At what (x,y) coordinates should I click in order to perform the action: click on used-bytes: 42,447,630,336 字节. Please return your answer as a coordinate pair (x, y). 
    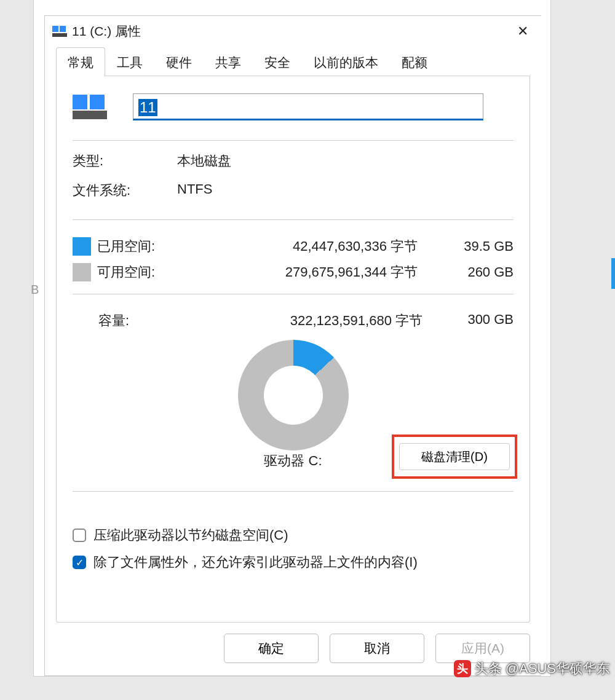
    Looking at the image, I should click on (305, 246).